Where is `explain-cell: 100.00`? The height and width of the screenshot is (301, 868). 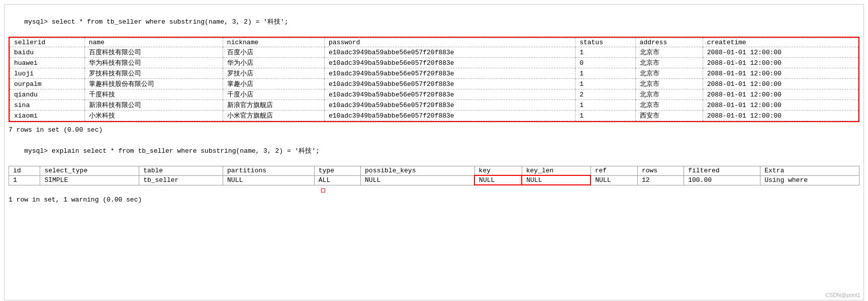 explain-cell: 100.00 is located at coordinates (722, 180).